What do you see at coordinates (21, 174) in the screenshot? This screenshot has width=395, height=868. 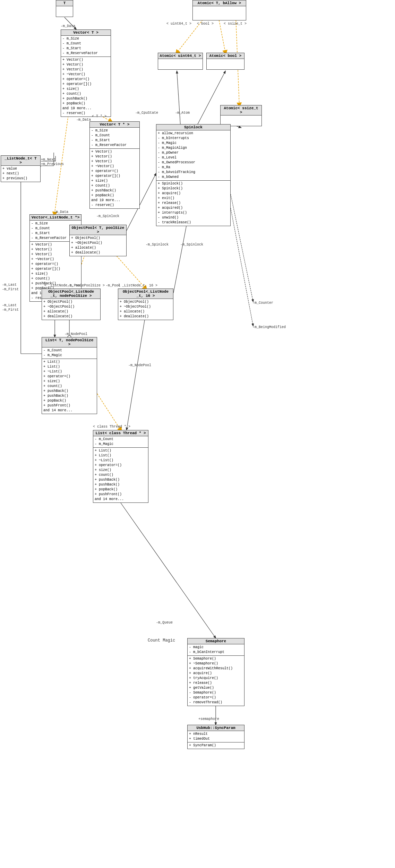 I see `box-ListNode-attrs: + value+ next()+ previous()` at bounding box center [21, 174].